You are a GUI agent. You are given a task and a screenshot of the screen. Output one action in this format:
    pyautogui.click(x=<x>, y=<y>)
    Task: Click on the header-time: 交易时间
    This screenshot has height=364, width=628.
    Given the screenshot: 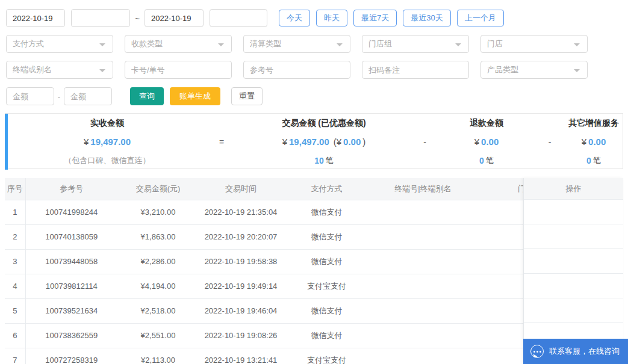 What is the action you would take?
    pyautogui.click(x=241, y=189)
    